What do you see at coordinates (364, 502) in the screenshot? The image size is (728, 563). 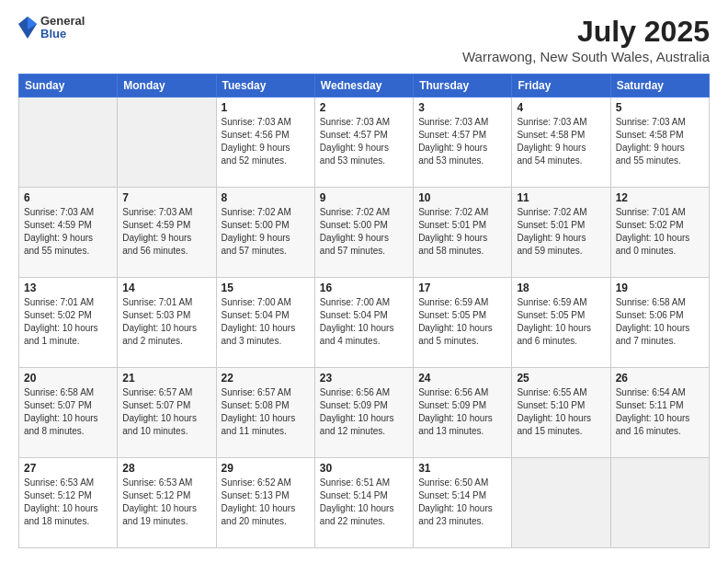 I see `day-info: Sunrise: 6:51 AM Sunset: 5:14 PM Dayligh…` at bounding box center [364, 502].